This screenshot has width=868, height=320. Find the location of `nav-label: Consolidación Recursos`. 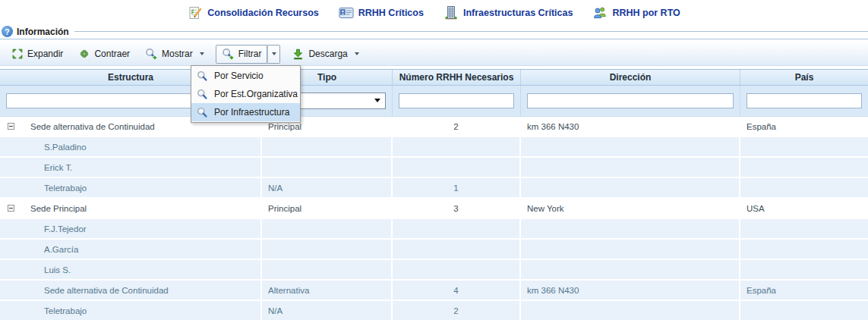

nav-label: Consolidación Recursos is located at coordinates (263, 13).